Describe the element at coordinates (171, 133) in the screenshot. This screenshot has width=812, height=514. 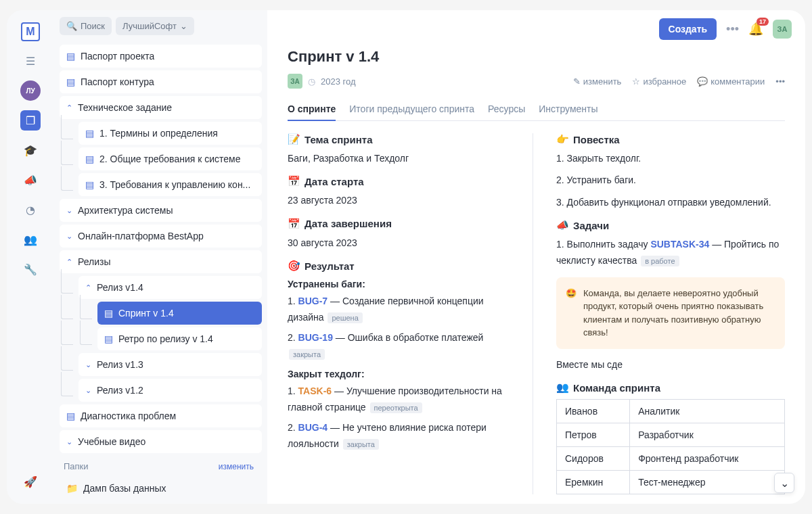
I see `tree-doc: ▤1. Термины и определения` at that location.